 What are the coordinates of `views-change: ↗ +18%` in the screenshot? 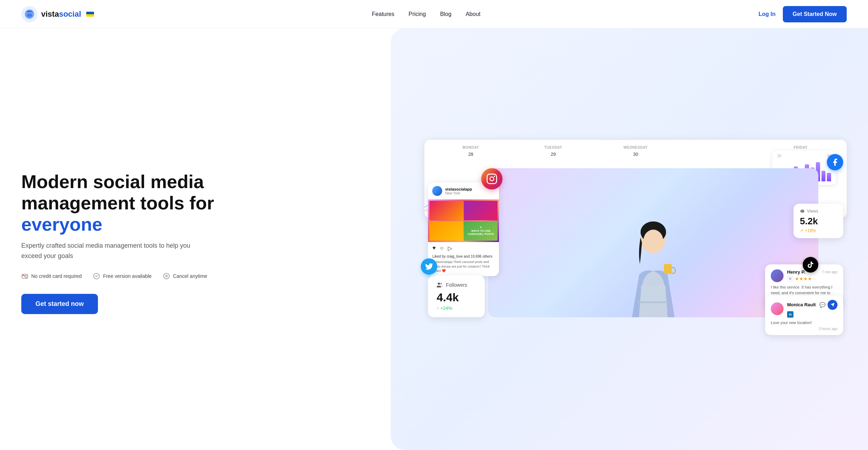 It's located at (818, 231).